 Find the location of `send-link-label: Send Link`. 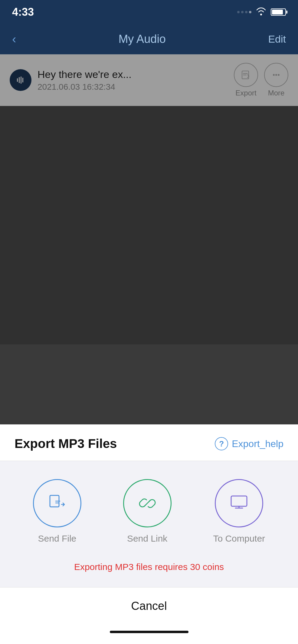

send-link-label: Send Link is located at coordinates (147, 539).